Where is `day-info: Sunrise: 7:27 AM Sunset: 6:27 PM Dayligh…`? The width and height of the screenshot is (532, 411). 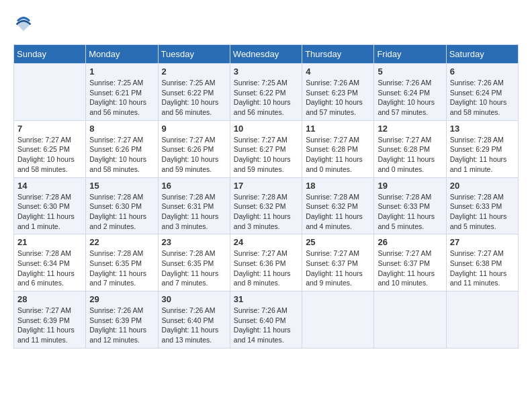 day-info: Sunrise: 7:27 AM Sunset: 6:27 PM Dayligh… is located at coordinates (266, 154).